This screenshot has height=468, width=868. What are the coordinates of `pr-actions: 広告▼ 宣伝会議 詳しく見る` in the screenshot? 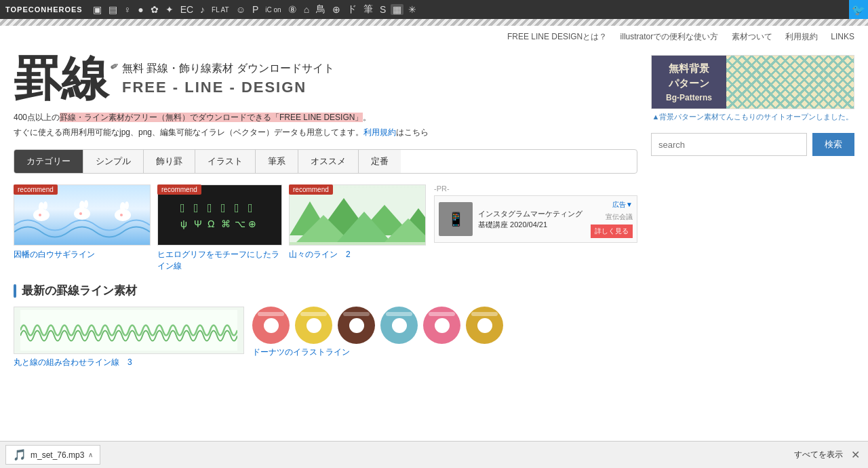 It's located at (612, 219).